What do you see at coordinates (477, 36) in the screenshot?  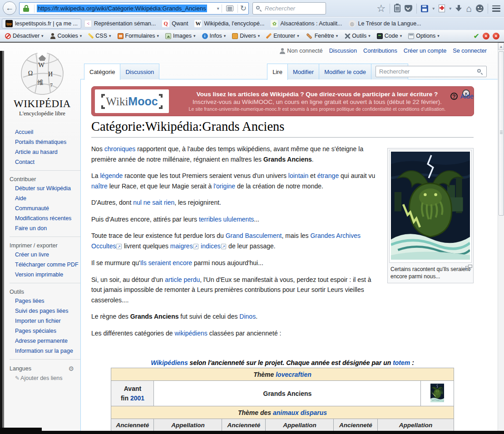 I see `validation-check-icon: ✔` at bounding box center [477, 36].